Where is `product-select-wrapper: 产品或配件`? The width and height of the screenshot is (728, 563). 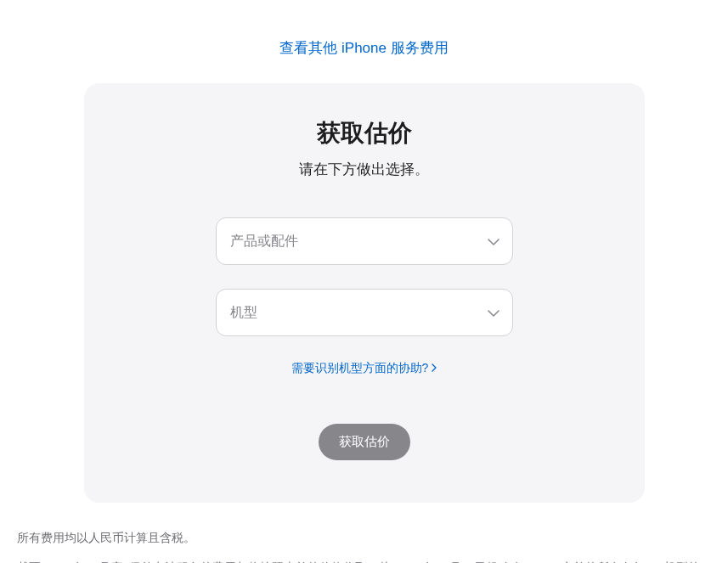 product-select-wrapper: 产品或配件 is located at coordinates (364, 241).